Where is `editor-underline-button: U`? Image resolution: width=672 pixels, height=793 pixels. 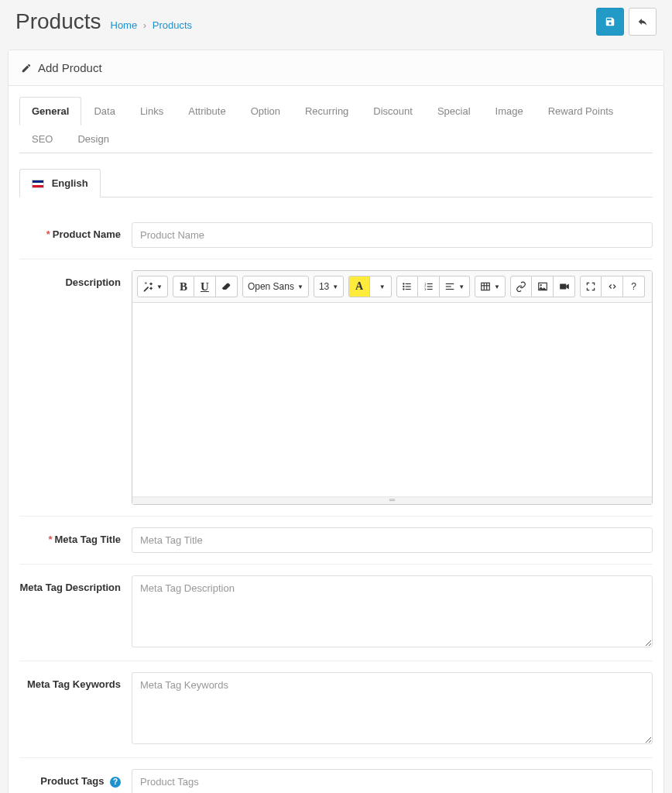
editor-underline-button: U is located at coordinates (205, 287).